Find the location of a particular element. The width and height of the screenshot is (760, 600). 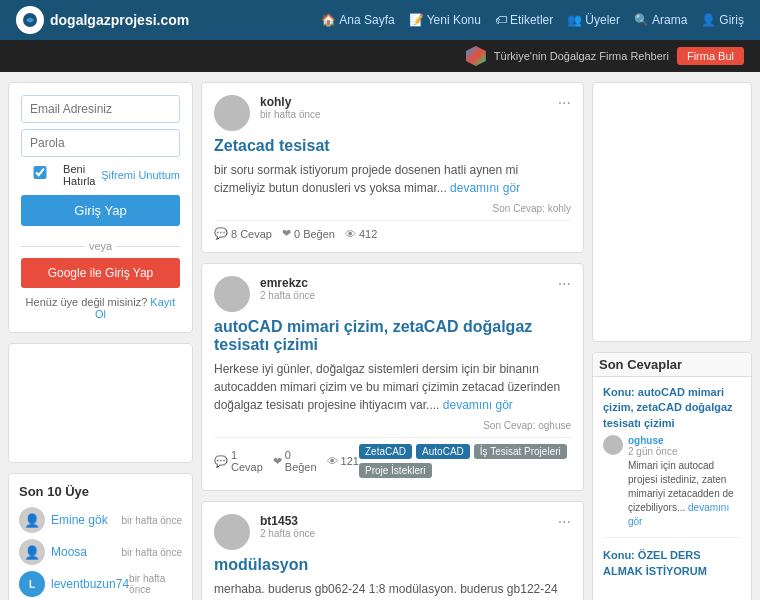

member-name: Moosa is located at coordinates (69, 552).